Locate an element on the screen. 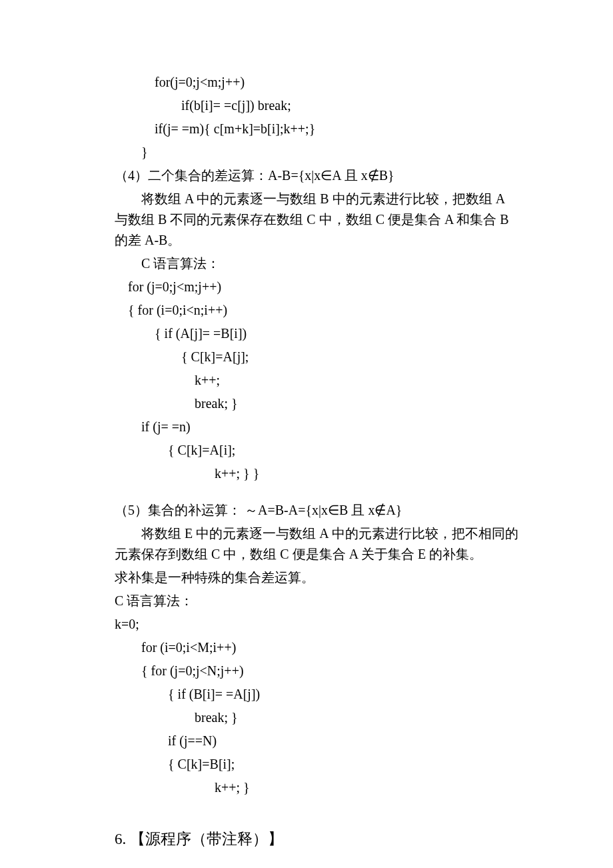 Image resolution: width=613 pixels, height=868 pixels. code-line: { C[k]=B[i]; is located at coordinates (344, 764).